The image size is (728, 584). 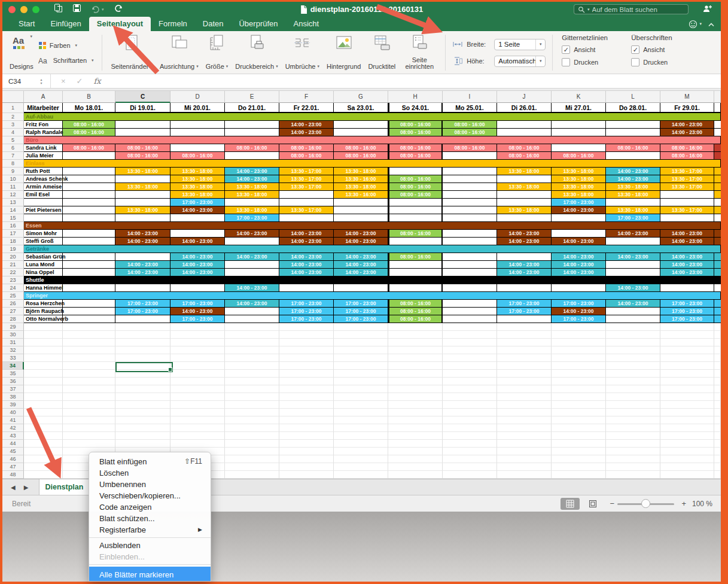 I want to click on zoom-slider-handle, so click(x=646, y=504).